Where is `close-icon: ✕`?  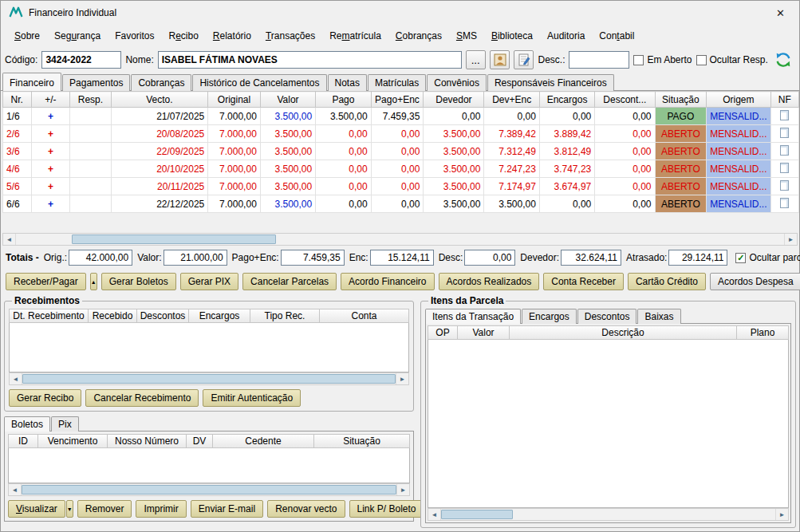 close-icon: ✕ is located at coordinates (780, 13).